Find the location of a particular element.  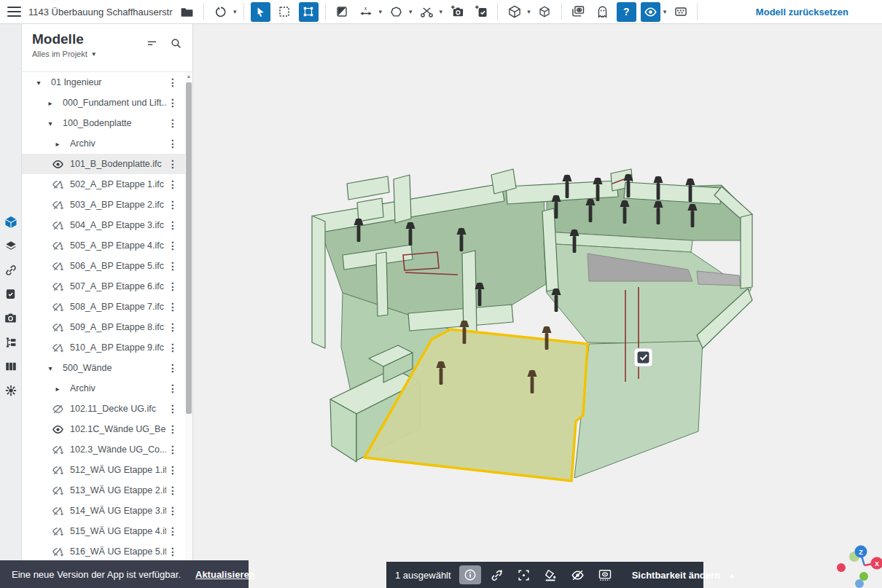

tree-item: 510_A_BP Etappe 9.ifc⋮ is located at coordinates (104, 348).